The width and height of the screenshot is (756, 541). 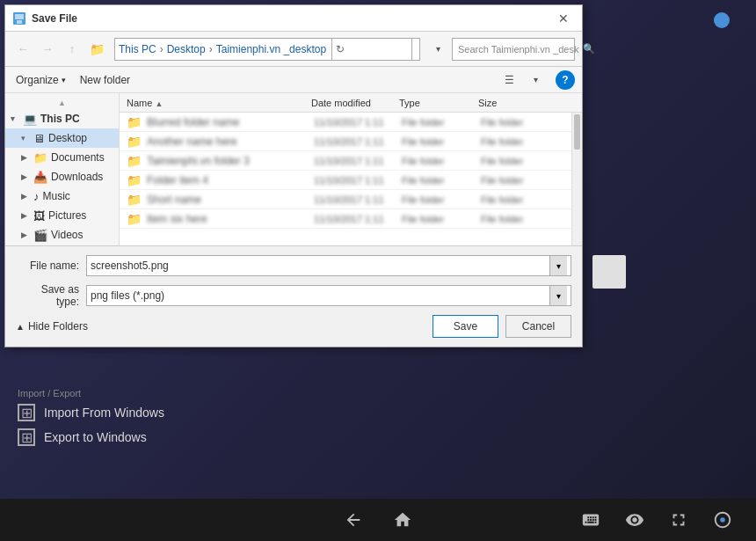 I want to click on dialog-close-button: ✕, so click(x=563, y=18).